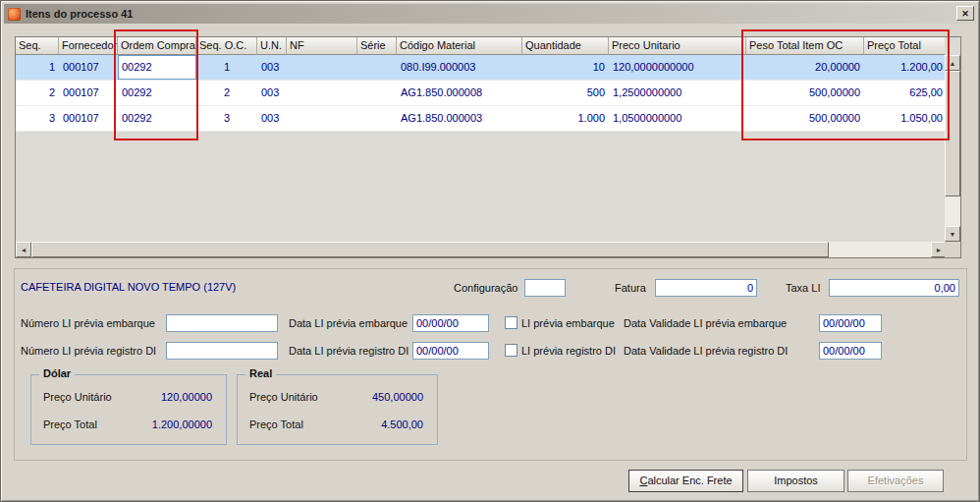  Describe the element at coordinates (795, 481) in the screenshot. I see `impostos-button: Impostos` at that location.